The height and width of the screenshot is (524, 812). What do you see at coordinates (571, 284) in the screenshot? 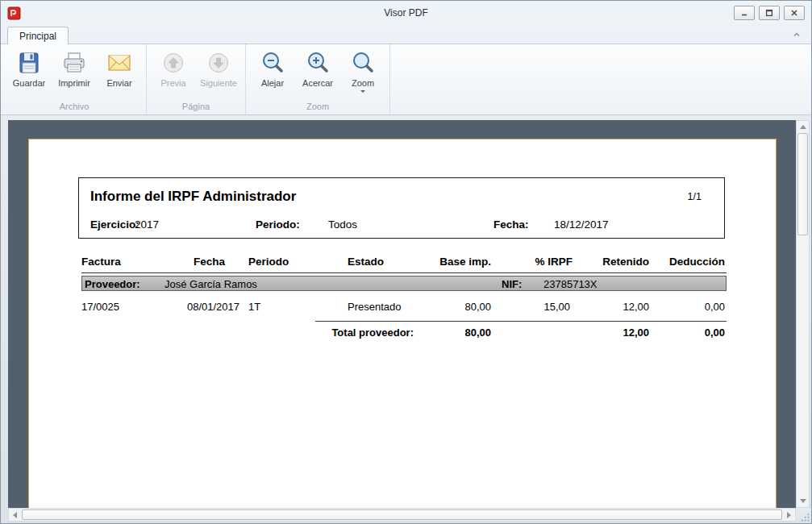
I see `nif-value: 23785713X` at bounding box center [571, 284].